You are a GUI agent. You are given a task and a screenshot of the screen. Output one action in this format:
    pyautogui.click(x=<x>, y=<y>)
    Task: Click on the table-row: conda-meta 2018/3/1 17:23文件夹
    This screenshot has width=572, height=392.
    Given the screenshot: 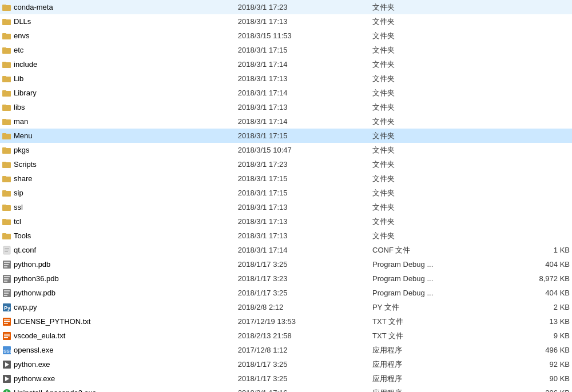 What is the action you would take?
    pyautogui.click(x=286, y=7)
    